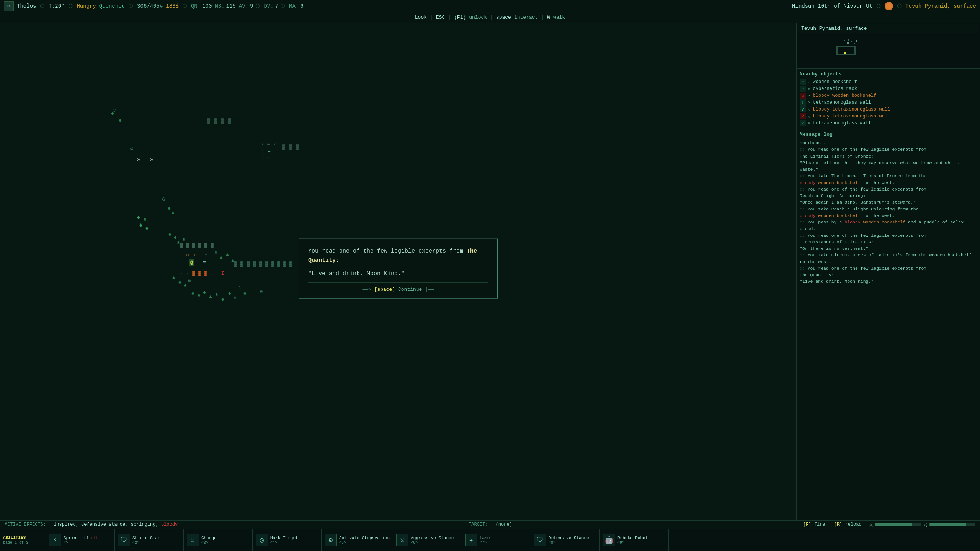  I want to click on ammo-bar: ⚔ ⚔, so click(923, 525).